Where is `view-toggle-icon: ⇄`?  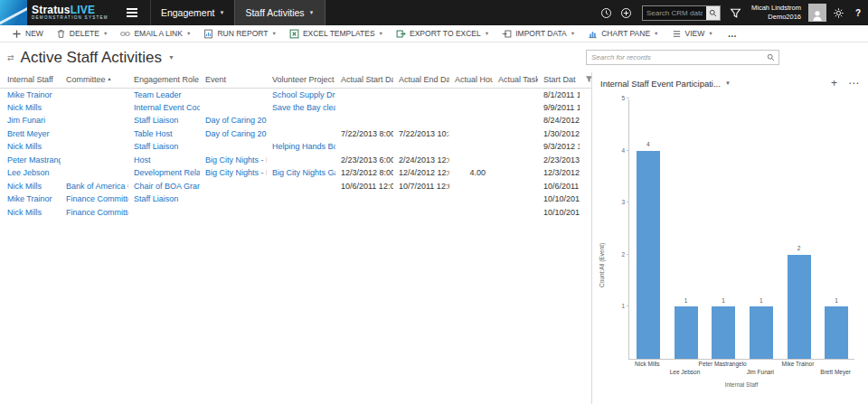 view-toggle-icon: ⇄ is located at coordinates (11, 58).